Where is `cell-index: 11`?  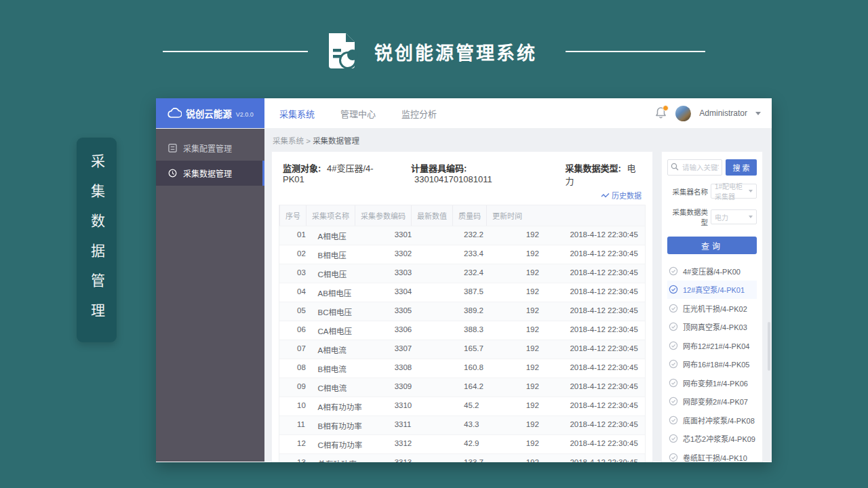 cell-index: 11 is located at coordinates (296, 426).